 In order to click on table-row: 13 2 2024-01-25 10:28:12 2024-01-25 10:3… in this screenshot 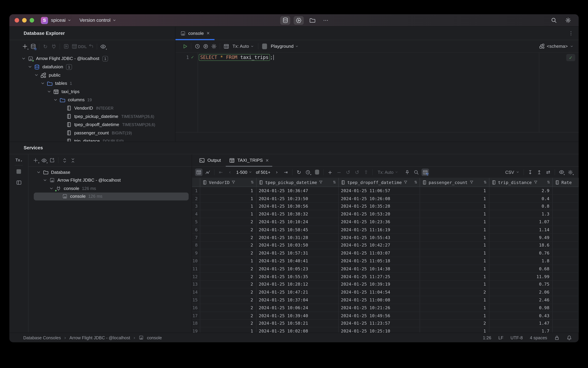, I will do `click(385, 285)`.